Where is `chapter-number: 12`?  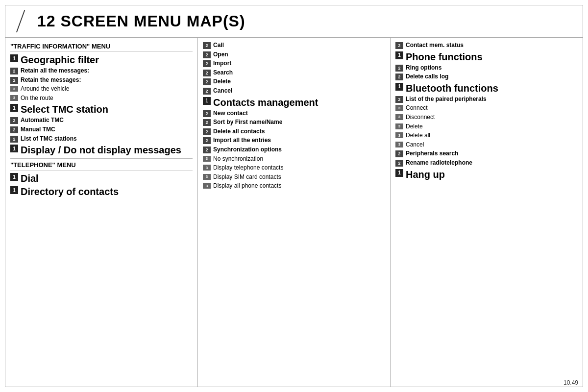
chapter-number: 12 is located at coordinates (47, 21).